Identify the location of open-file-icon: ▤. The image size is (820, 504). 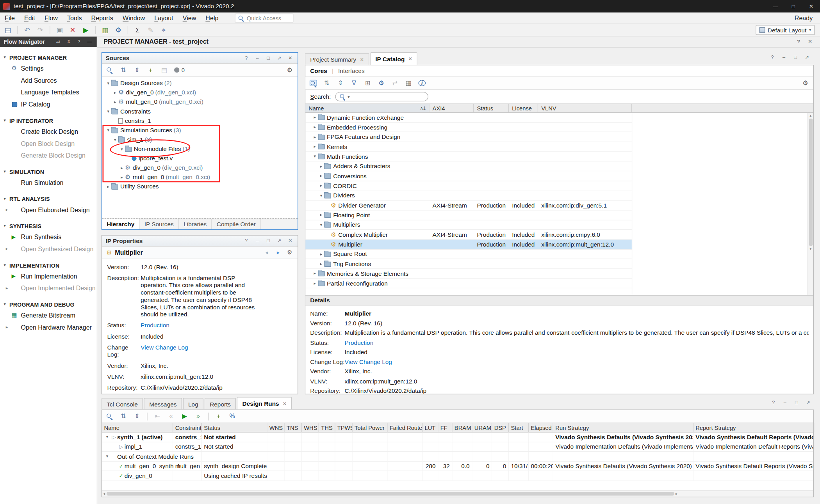
(164, 70).